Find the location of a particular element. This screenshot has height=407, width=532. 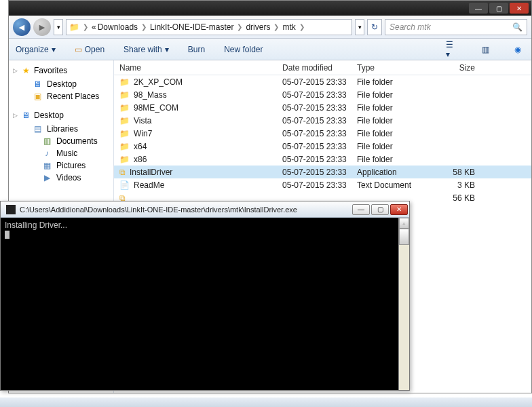

column-headers: Name Date modified Type Size is located at coordinates (323, 68).